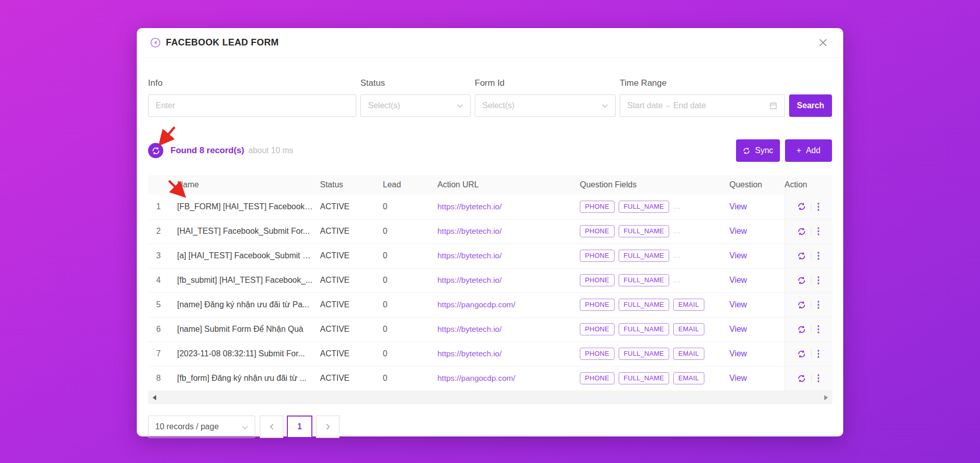 This screenshot has height=463, width=980. I want to click on plus-icon: +, so click(799, 151).